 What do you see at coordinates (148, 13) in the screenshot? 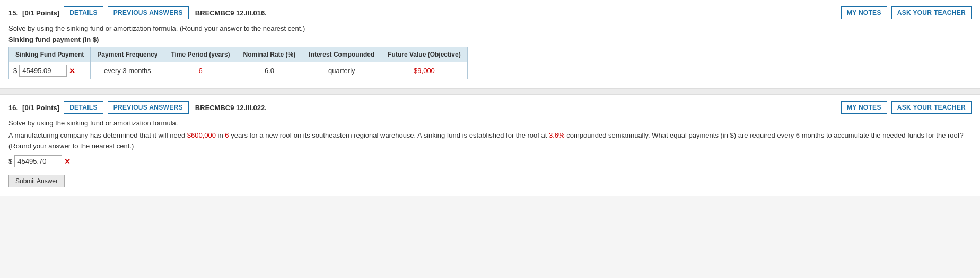
I see `q15-prev-answers-button: PREVIOUS ANSWERS` at bounding box center [148, 13].